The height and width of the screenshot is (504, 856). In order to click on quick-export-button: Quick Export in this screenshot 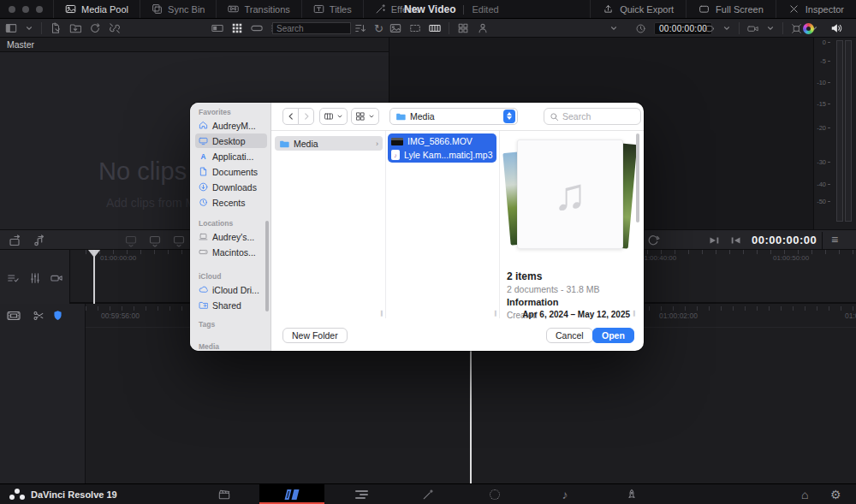, I will do `click(638, 9)`.